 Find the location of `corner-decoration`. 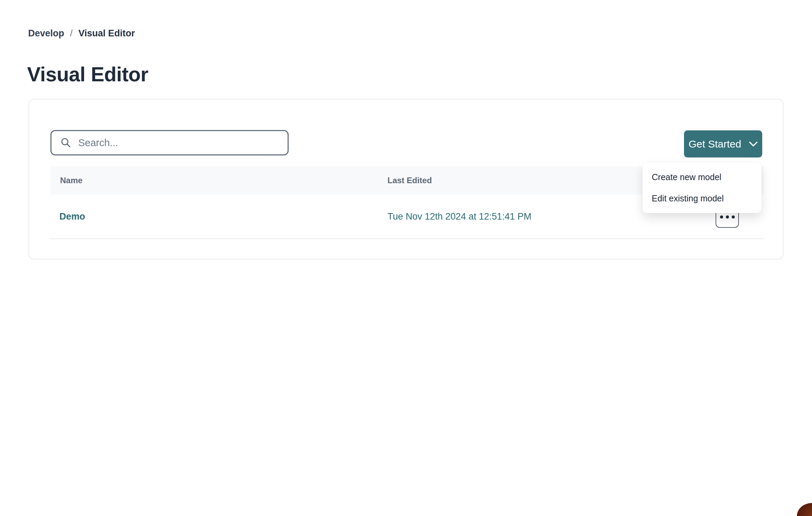

corner-decoration is located at coordinates (804, 509).